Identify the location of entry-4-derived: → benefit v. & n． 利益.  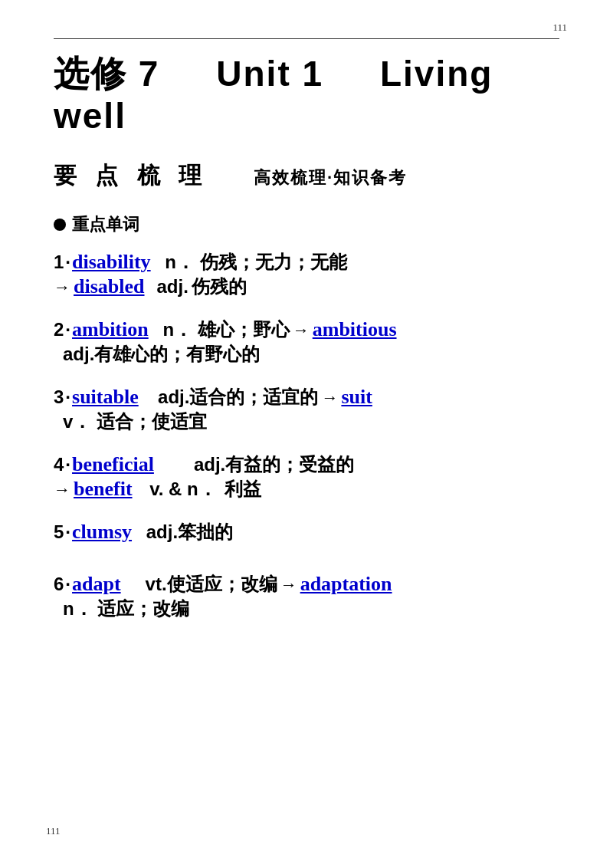
(306, 489).